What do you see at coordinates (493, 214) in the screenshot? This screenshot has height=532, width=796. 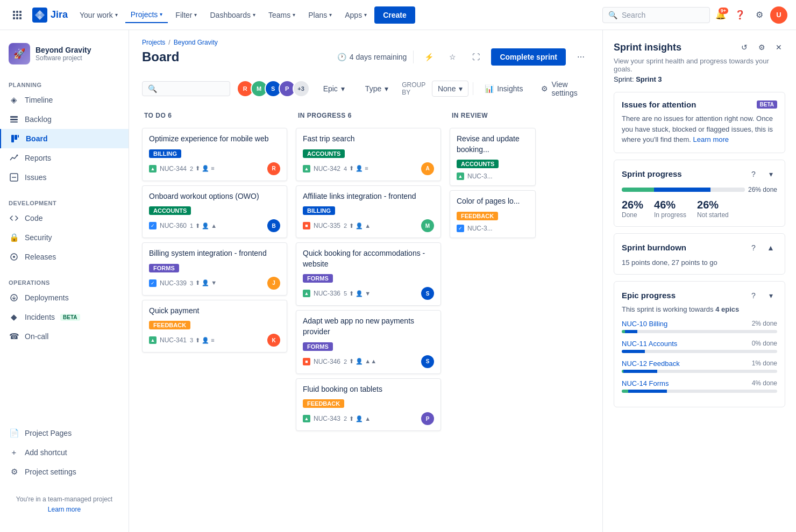 I see `card-nuc-3y: Color of pages lo... FEEDBACK ✓ NUC-3...` at bounding box center [493, 214].